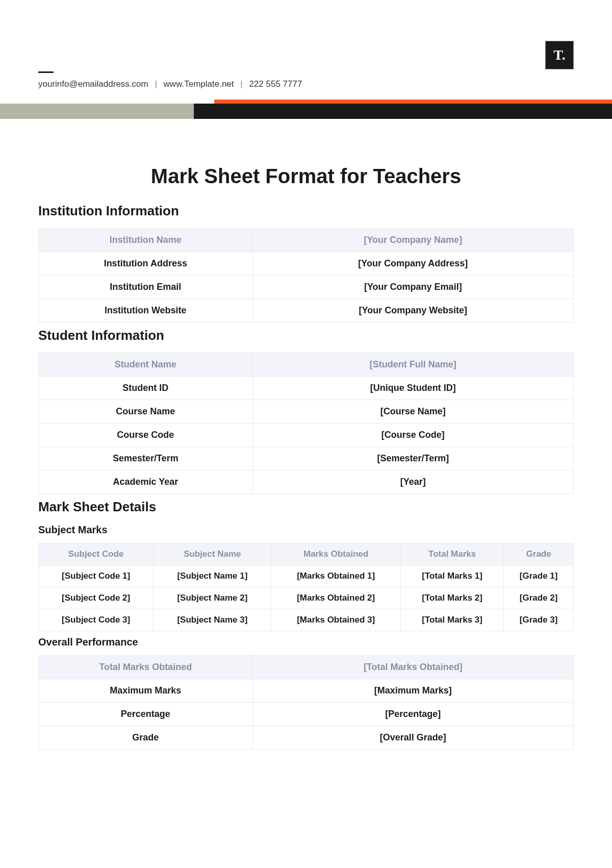 The image size is (612, 868). I want to click on col-grade: Grade, so click(539, 554).